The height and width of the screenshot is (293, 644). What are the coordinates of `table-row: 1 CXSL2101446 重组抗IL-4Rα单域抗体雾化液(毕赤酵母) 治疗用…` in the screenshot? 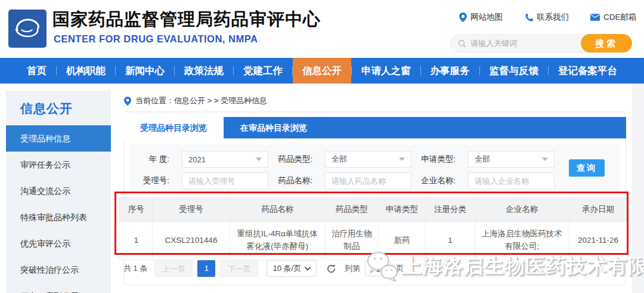 It's located at (373, 241).